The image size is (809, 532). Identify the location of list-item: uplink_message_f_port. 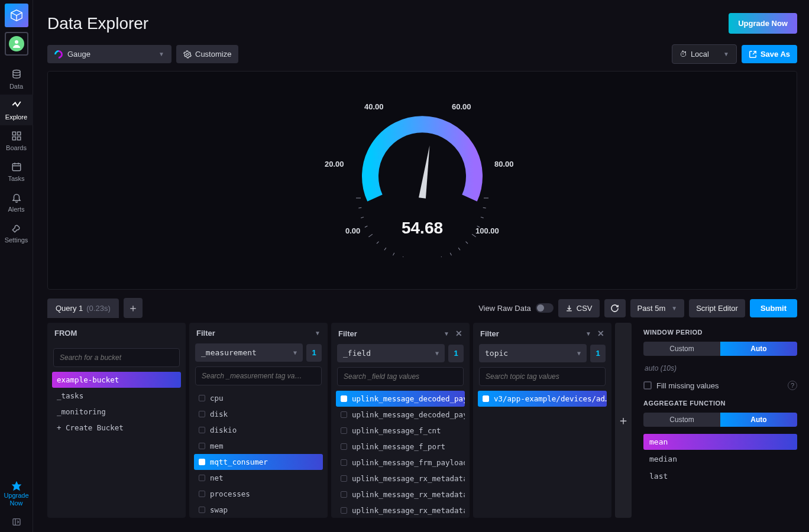
(400, 447).